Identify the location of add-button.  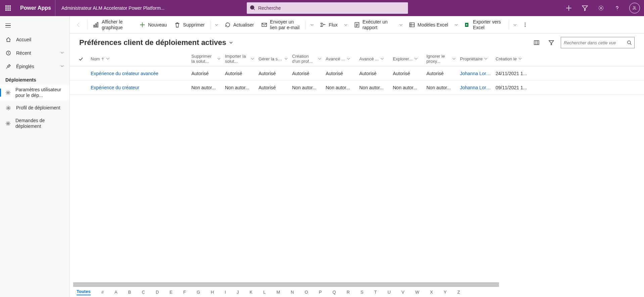
(569, 8).